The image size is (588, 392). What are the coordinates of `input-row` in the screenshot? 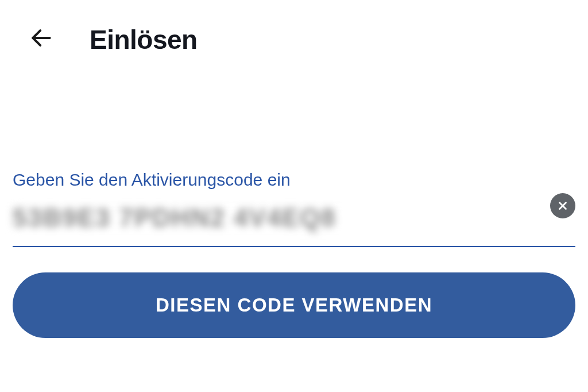 It's located at (294, 224).